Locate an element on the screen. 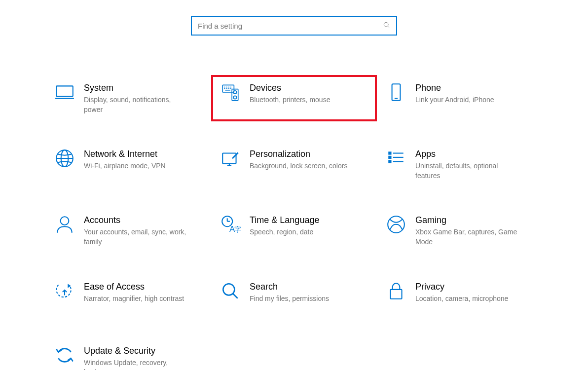 Image resolution: width=588 pixels, height=370 pixels. tile-title: Network & Internet is located at coordinates (143, 154).